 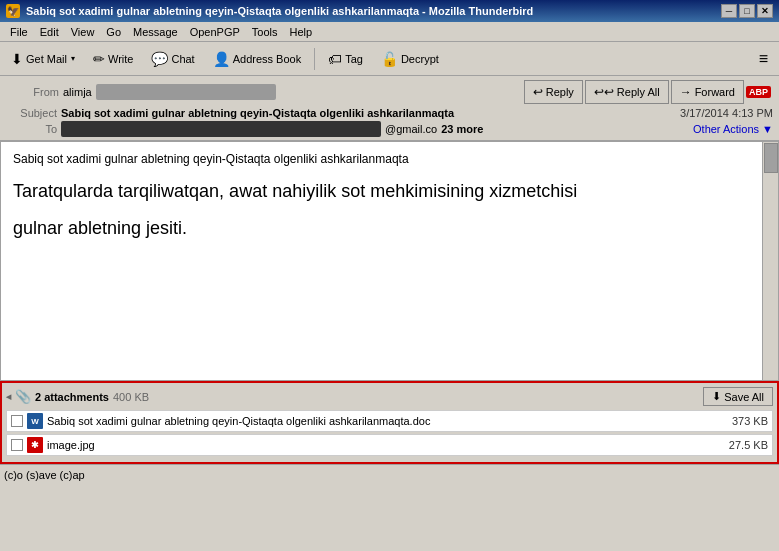 I want to click on menu-help: Help, so click(x=302, y=32).